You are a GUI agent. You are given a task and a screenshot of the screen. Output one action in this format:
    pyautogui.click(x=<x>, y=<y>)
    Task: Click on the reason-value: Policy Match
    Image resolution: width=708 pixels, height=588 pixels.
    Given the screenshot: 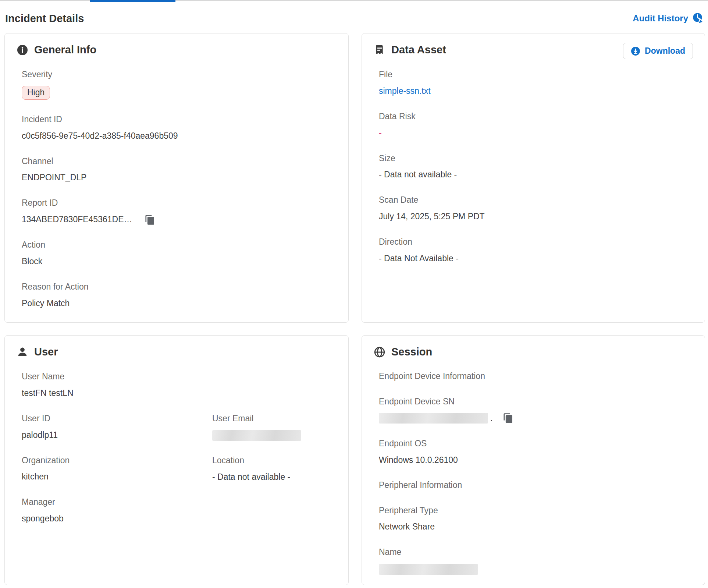 What is the action you would take?
    pyautogui.click(x=178, y=304)
    